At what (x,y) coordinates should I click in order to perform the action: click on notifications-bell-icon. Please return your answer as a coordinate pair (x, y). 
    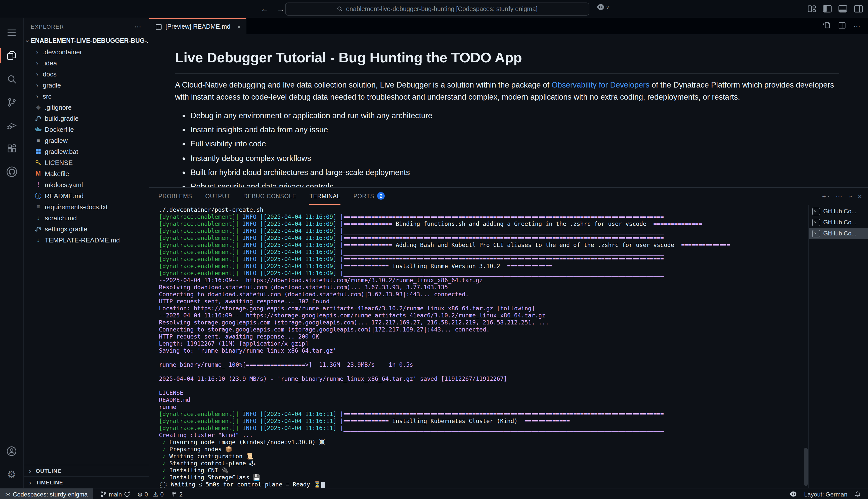
    Looking at the image, I should click on (858, 494).